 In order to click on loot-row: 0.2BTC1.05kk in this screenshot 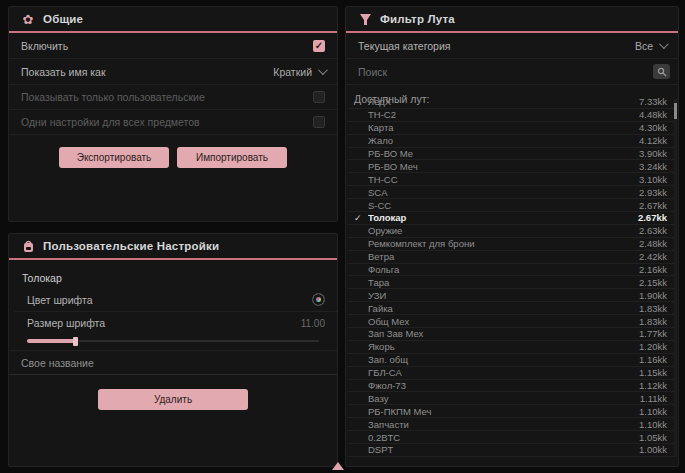, I will do `click(512, 438)`.